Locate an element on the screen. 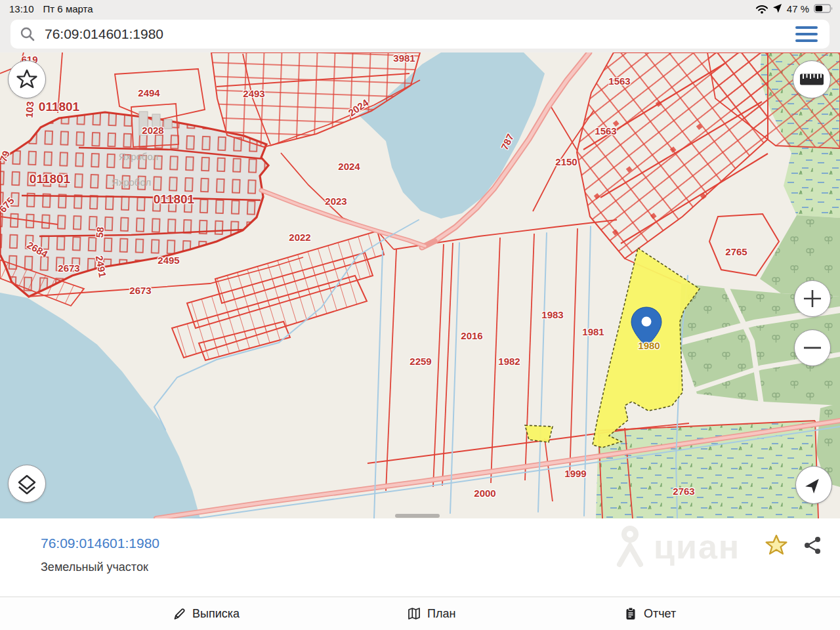 The width and height of the screenshot is (840, 630). zoom-out-button is located at coordinates (812, 348).